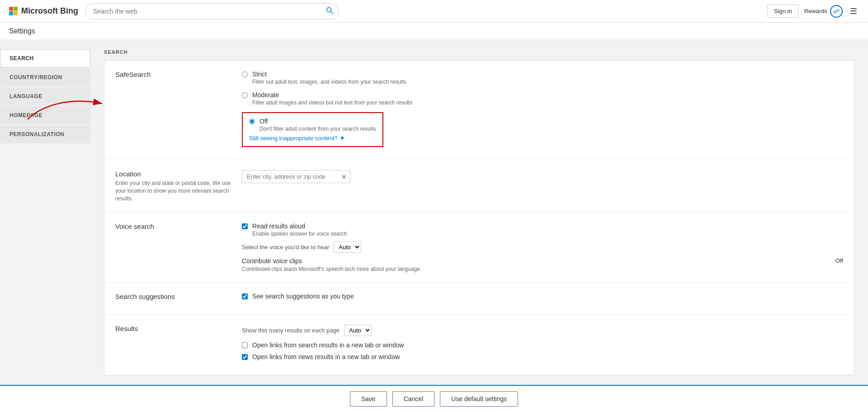 The height and width of the screenshot is (412, 868). I want to click on use-default-settings-button: Use default settings, so click(479, 399).